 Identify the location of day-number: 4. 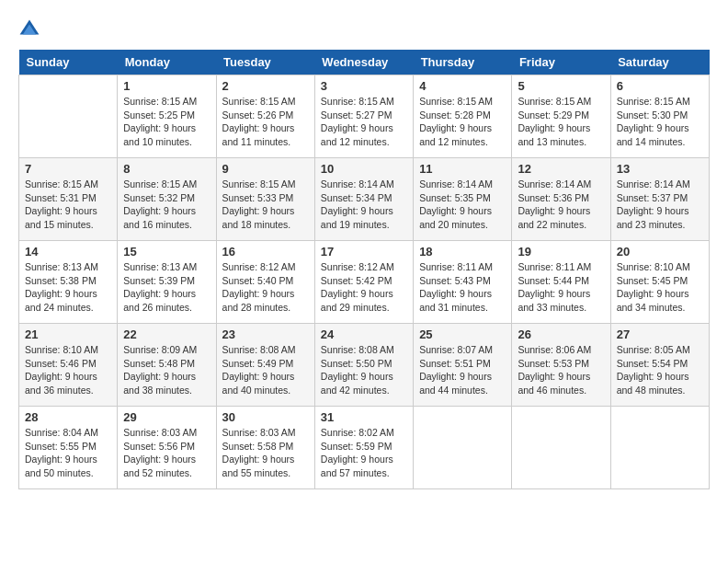
(462, 86).